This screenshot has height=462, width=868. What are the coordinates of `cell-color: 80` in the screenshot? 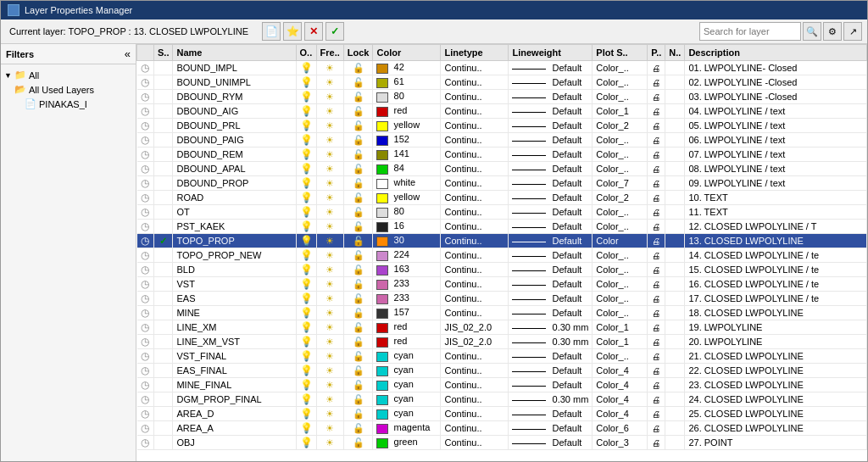 It's located at (407, 212).